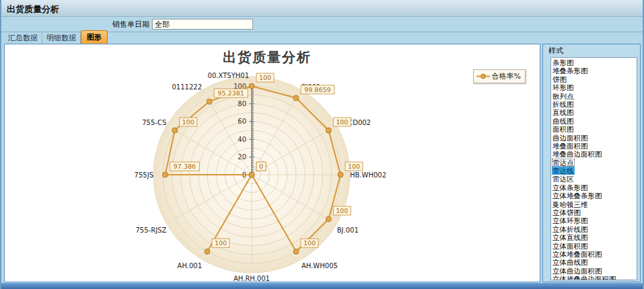  What do you see at coordinates (594, 79) in the screenshot?
I see `style-option: 饼图` at bounding box center [594, 79].